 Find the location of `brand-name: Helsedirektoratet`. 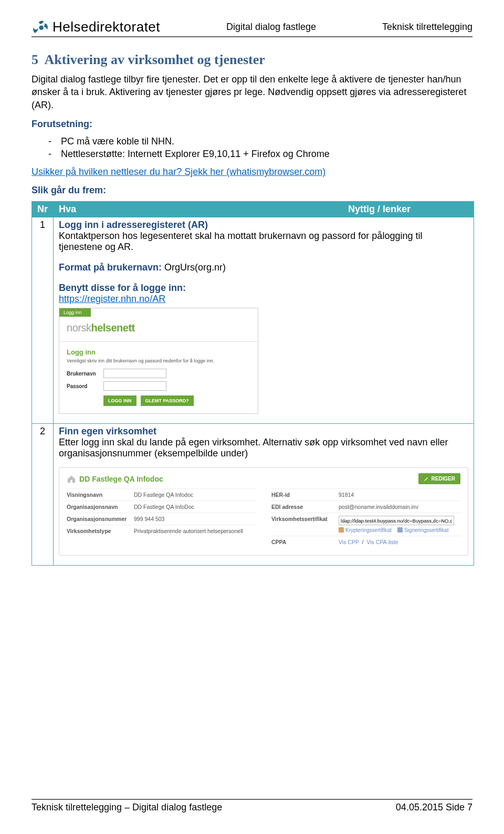

brand-name: Helsedirektoratet is located at coordinates (106, 27).